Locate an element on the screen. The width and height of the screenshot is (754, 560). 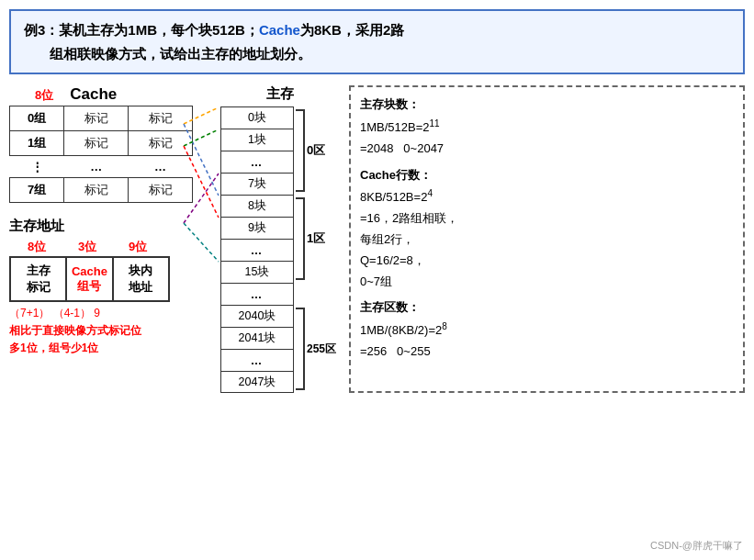
cache-row-1: 1组 标记 标记 is located at coordinates (101, 143).